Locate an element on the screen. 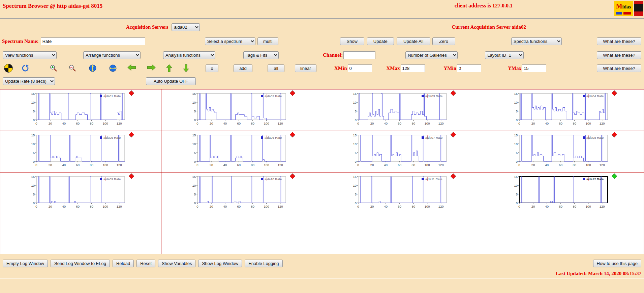 Image resolution: width=644 pixels, height=293 pixels. show-button: Show is located at coordinates (352, 41).